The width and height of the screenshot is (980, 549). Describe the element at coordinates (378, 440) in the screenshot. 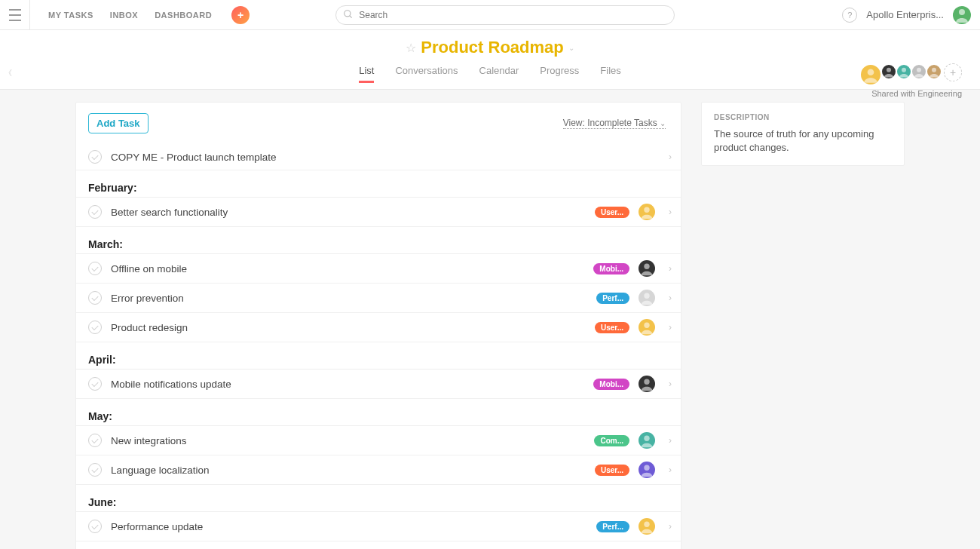

I see `task-row: New integrationsCom...›` at that location.